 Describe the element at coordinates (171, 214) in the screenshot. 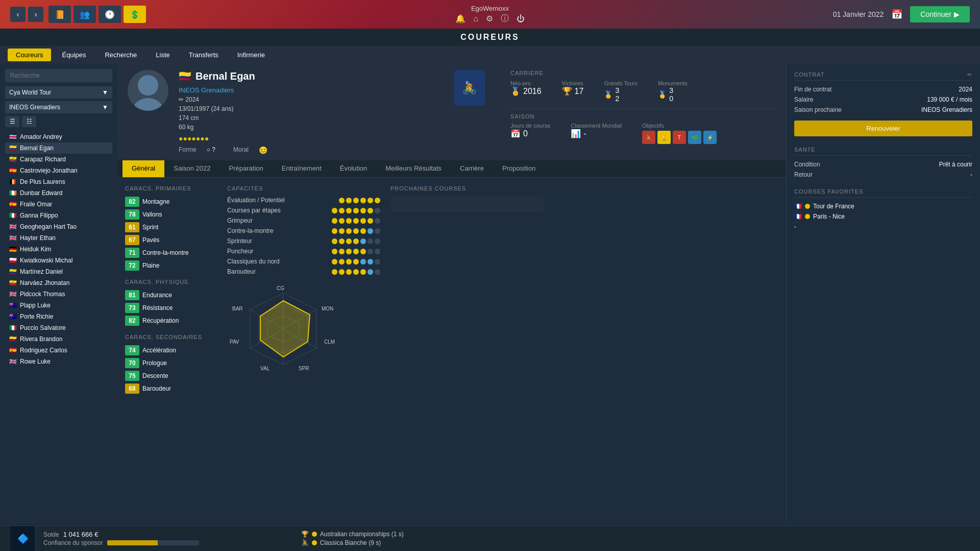

I see `stat-row: 78 Vallons` at that location.